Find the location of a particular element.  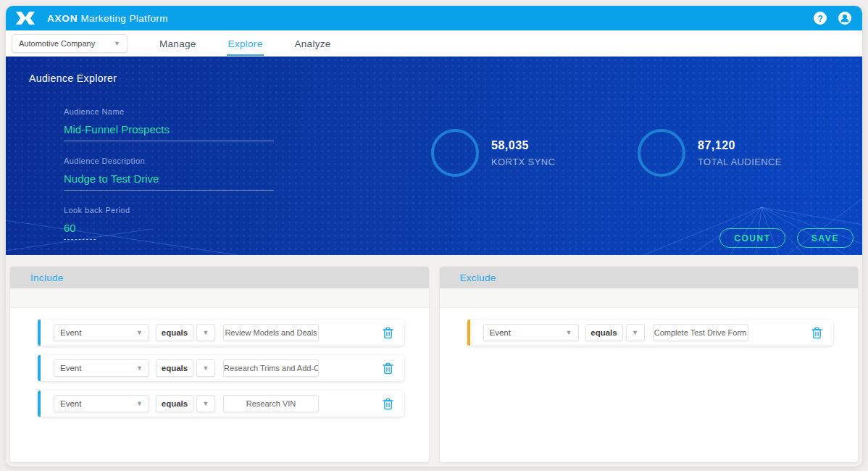

audience-description-label: Audience Description is located at coordinates (172, 161).